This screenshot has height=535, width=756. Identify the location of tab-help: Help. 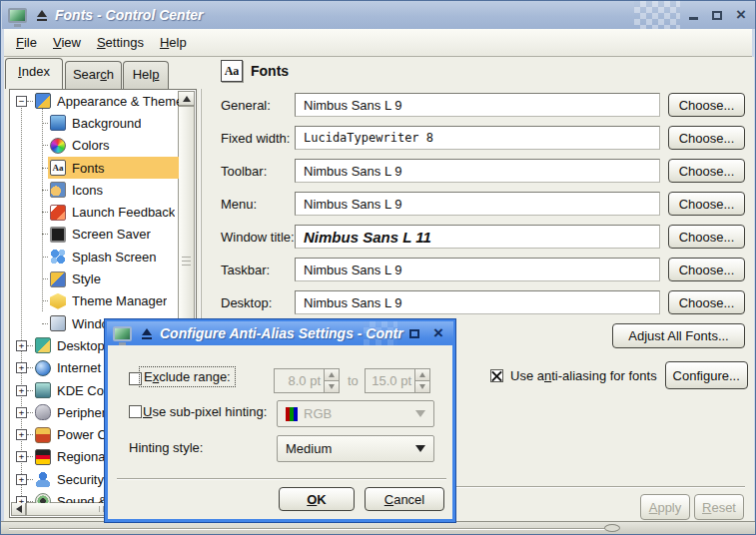
(146, 75).